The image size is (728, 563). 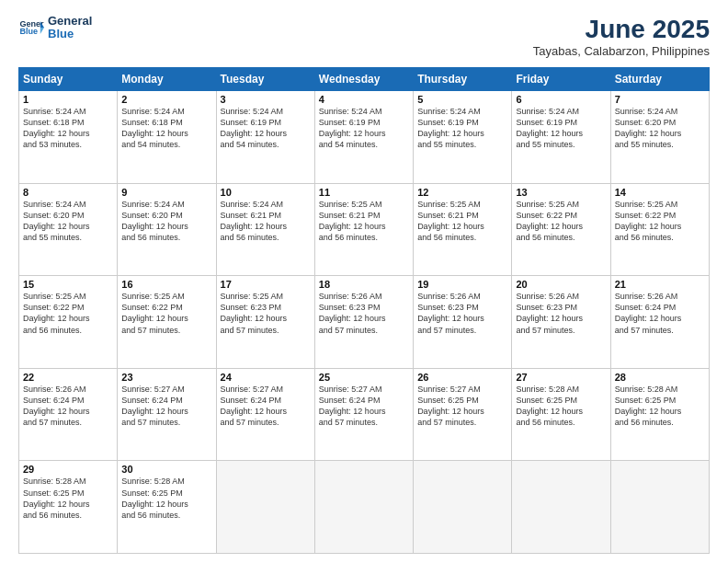 I want to click on calendar-cell: 27Sunrise: 5:28 AMSunset: 6:25 PMDayligh…, so click(x=561, y=414).